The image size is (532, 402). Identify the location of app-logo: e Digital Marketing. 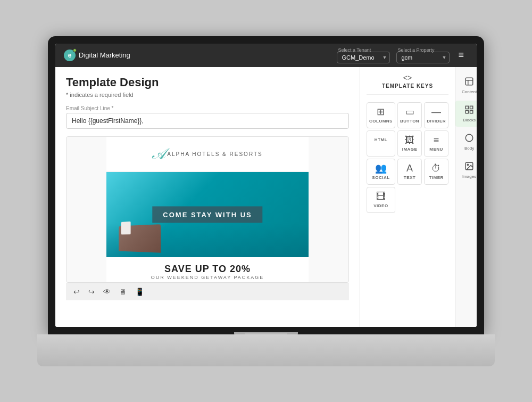
(97, 55).